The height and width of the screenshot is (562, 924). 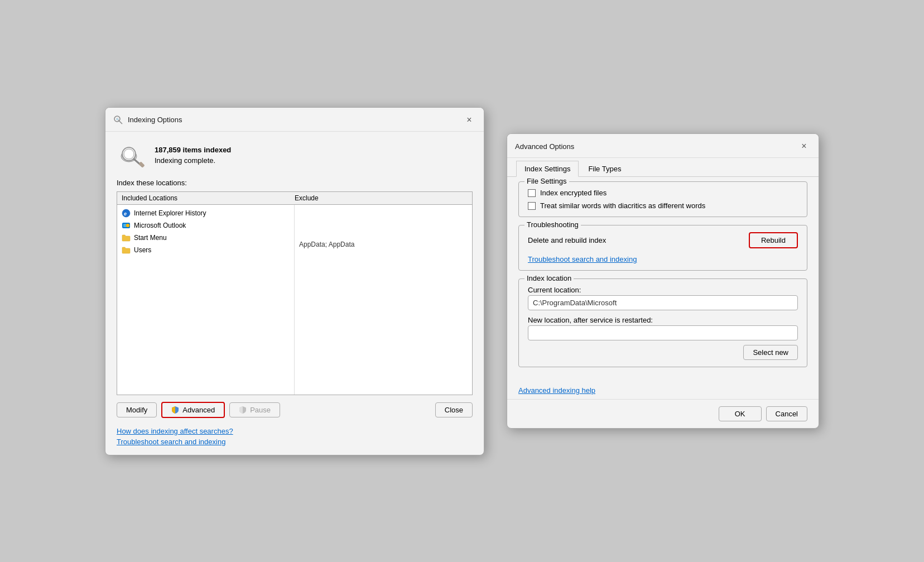 What do you see at coordinates (663, 169) in the screenshot?
I see `advanced-tabs: Index Settings File Types` at bounding box center [663, 169].